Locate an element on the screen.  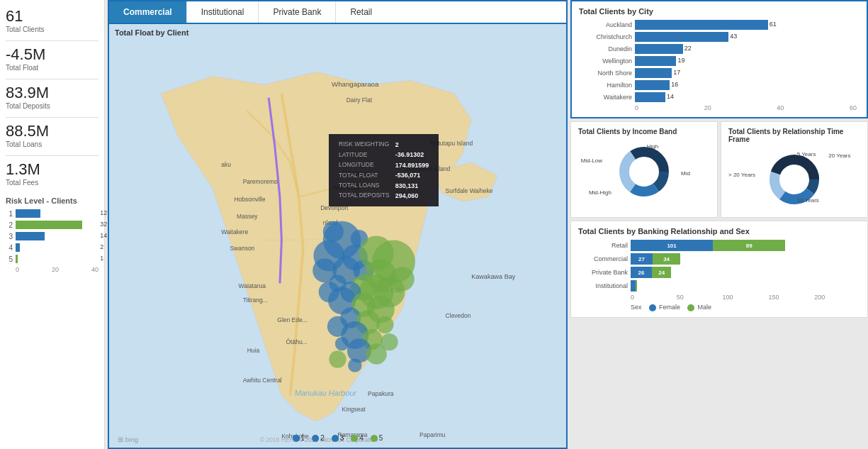
female-swatch is located at coordinates (653, 308).